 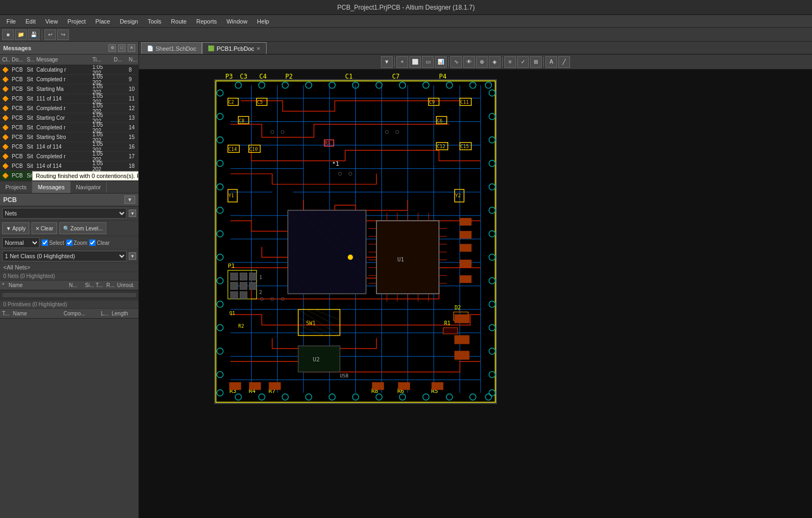 What do you see at coordinates (458, 308) in the screenshot?
I see `svg-text: D2` at bounding box center [458, 308].